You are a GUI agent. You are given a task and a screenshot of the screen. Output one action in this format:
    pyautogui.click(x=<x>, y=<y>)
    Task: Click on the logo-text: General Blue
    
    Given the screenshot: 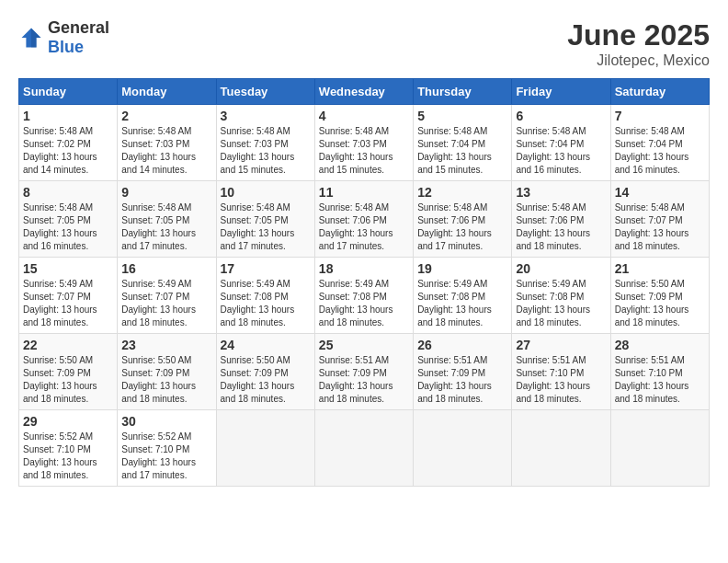 What is the action you would take?
    pyautogui.click(x=79, y=38)
    